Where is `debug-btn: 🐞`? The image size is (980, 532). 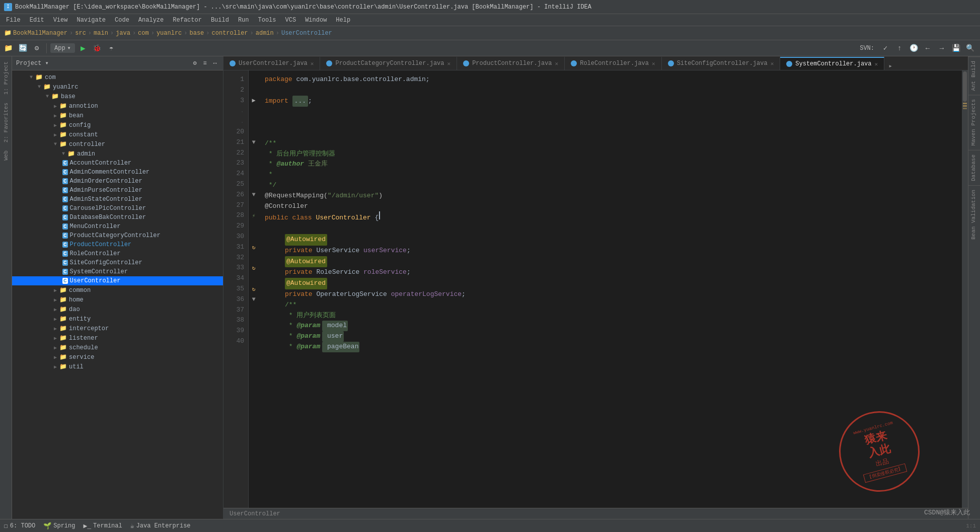 debug-btn: 🐞 is located at coordinates (97, 48).